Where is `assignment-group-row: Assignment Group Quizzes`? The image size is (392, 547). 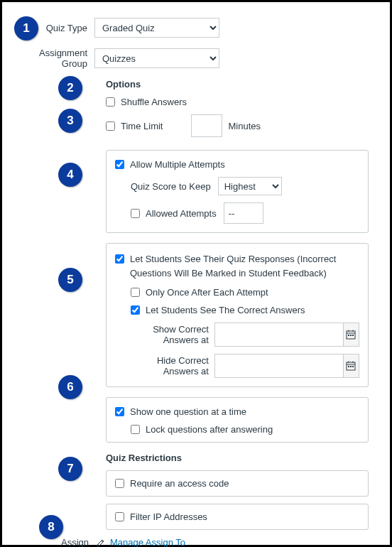
assignment-group-row: Assignment Group Quizzes is located at coordinates (196, 58).